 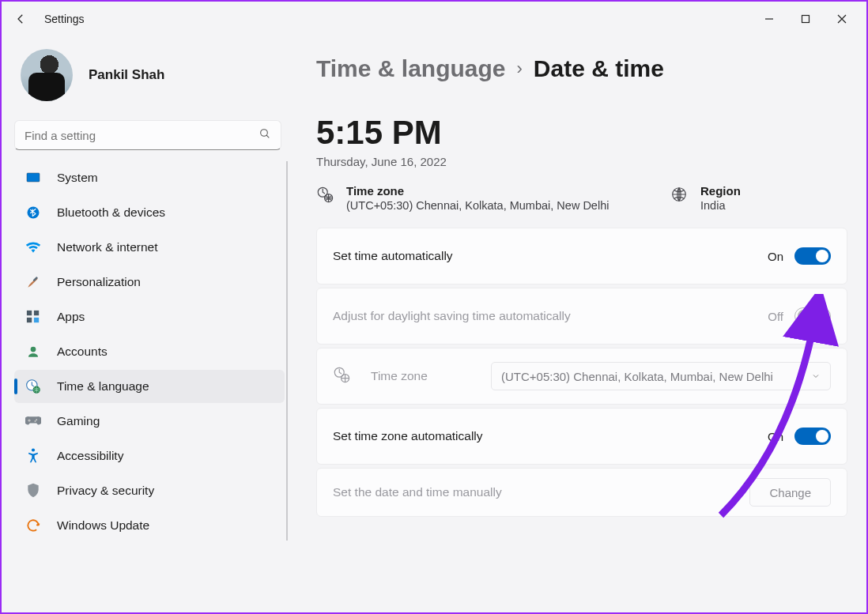 What do you see at coordinates (71, 317) in the screenshot?
I see `sidebar-item-label: Apps` at bounding box center [71, 317].